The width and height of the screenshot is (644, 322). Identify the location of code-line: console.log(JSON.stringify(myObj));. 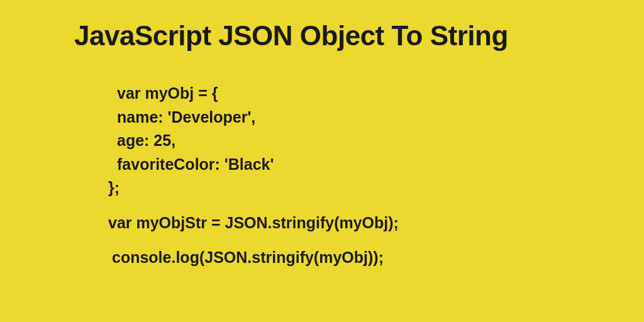
(376, 258).